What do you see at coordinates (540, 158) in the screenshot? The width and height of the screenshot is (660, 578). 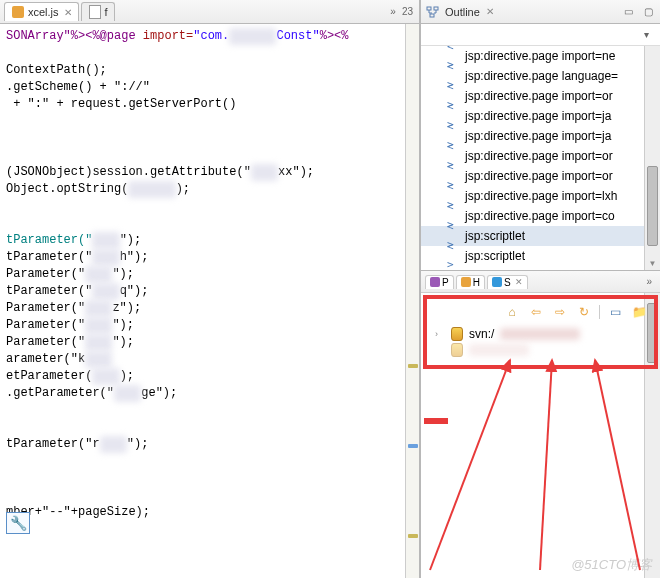 I see `outline-tree: jsp:directive.page import=ne jsp:directi…` at bounding box center [540, 158].